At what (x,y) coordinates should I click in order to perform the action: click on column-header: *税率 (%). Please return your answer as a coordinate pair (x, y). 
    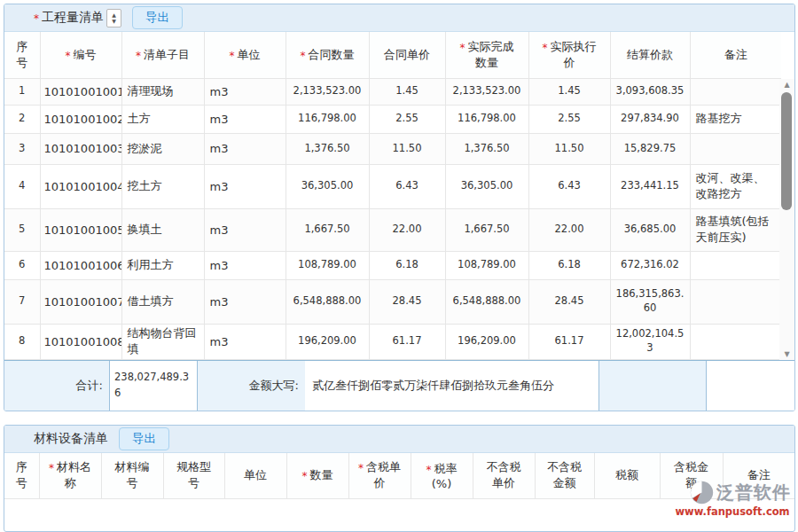
    Looking at the image, I should click on (442, 476).